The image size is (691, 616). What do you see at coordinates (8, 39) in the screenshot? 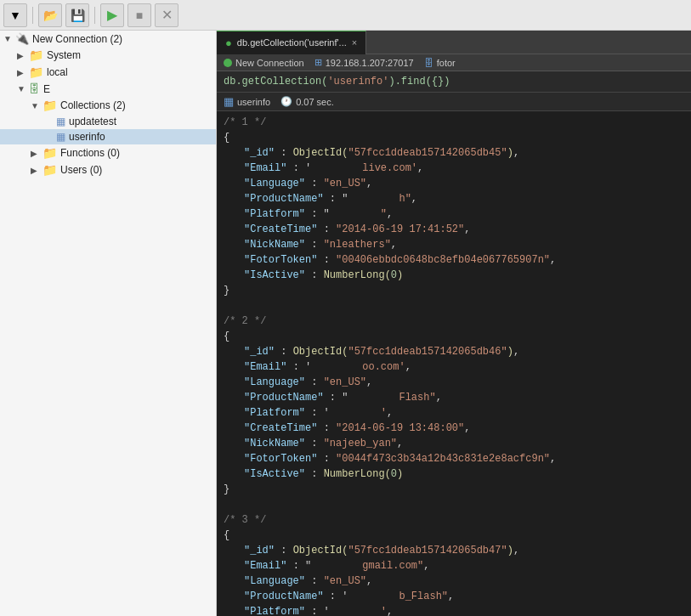
I see `arrow-expand: ▼` at bounding box center [8, 39].